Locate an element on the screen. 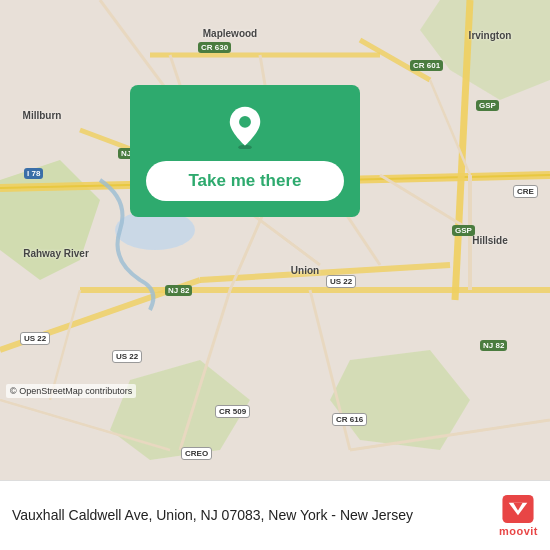  road-badge: CREO is located at coordinates (196, 454).